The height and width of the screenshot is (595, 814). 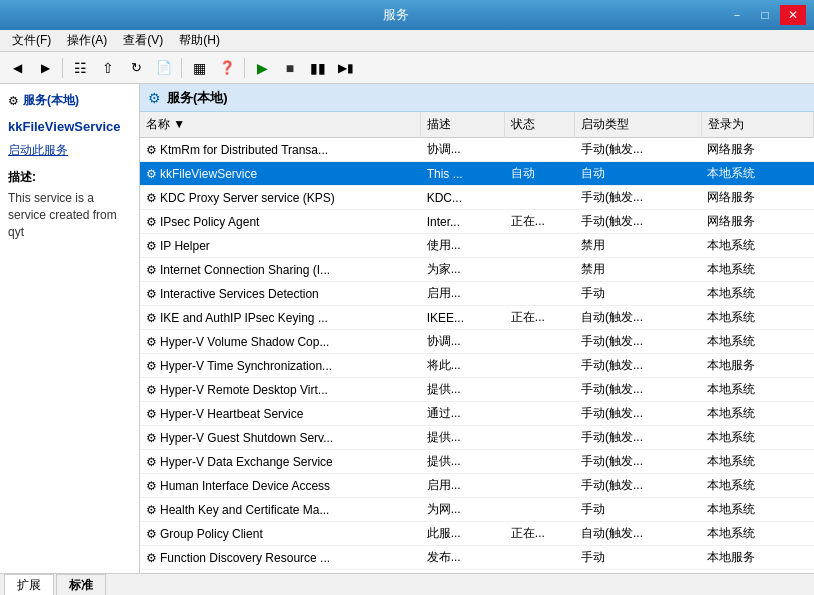 I want to click on table-row: ⚙Hyper-V Time Synchronization...将此...手动(…, so click(x=477, y=366).